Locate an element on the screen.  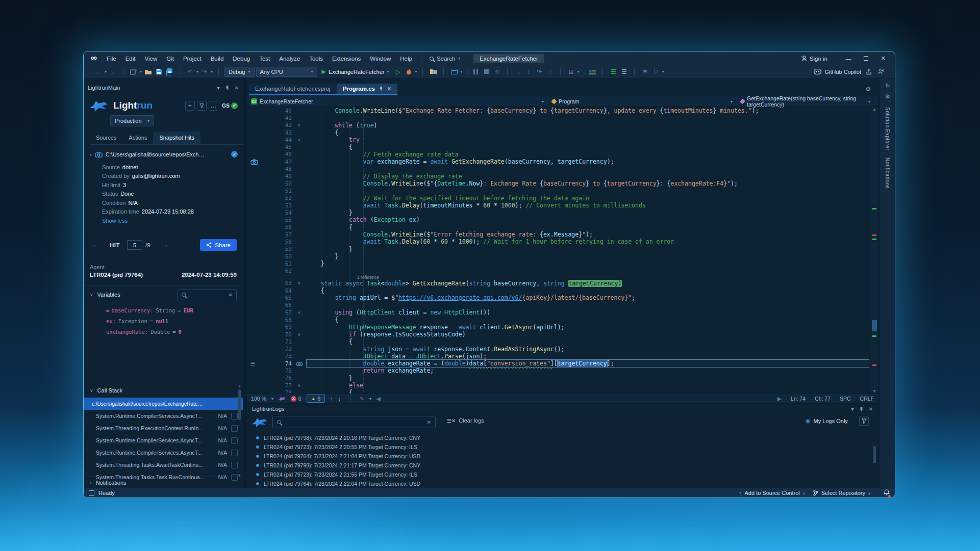
code-line-68: 68 { is located at coordinates (562, 320).